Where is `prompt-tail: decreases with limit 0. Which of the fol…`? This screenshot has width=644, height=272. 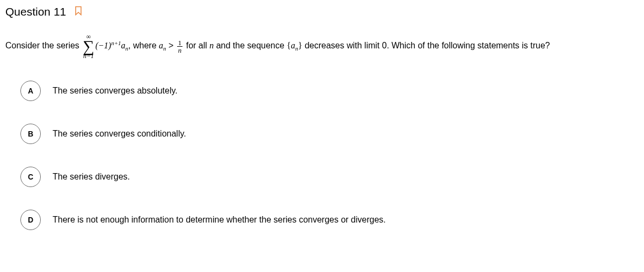 prompt-tail: decreases with limit 0. Which of the fol… is located at coordinates (426, 45).